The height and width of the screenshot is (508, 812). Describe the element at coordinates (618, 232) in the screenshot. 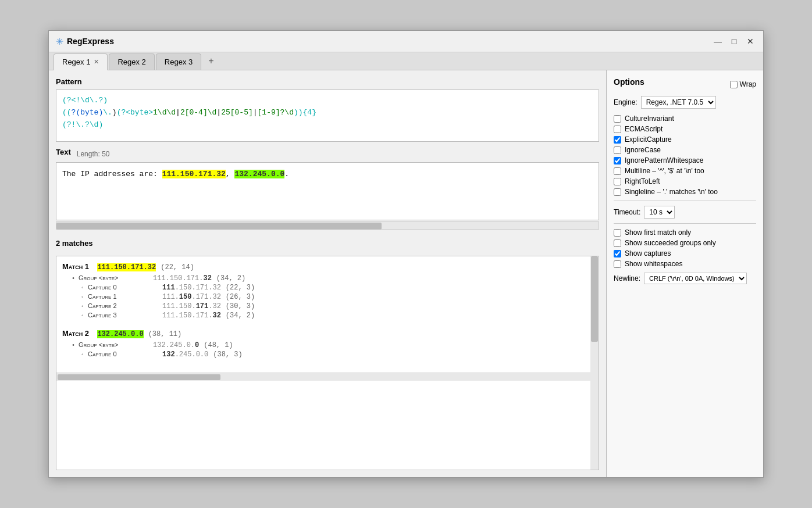

I see `firstmatch-checkbox` at that location.